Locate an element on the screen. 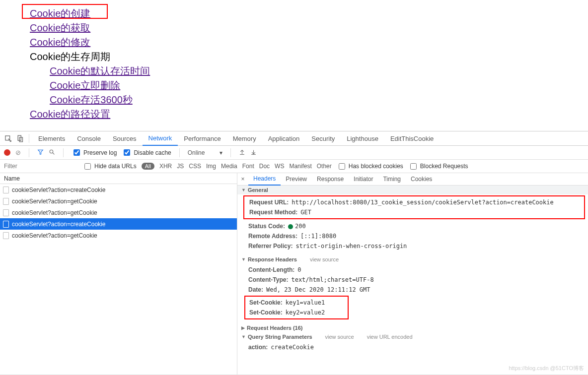 Image resolution: width=588 pixels, height=375 pixels. tab-response: Response is located at coordinates (330, 180).